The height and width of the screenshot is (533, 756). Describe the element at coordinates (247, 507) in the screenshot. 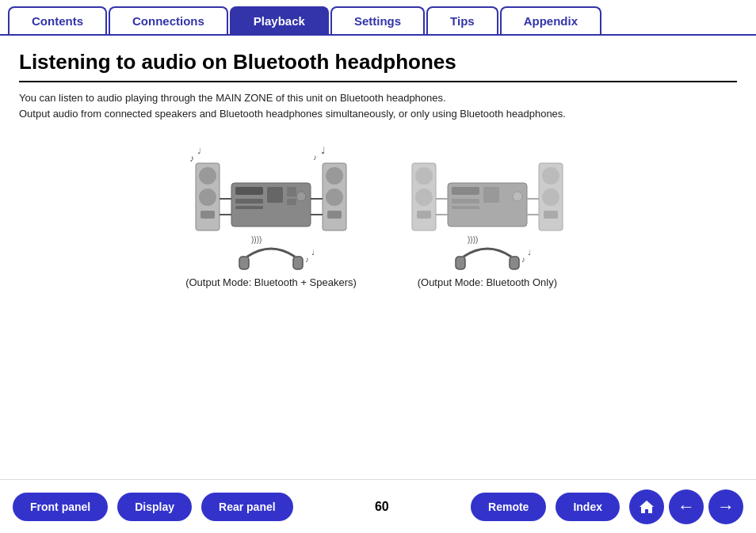

I see `rear-panel-button: Rear panel` at that location.